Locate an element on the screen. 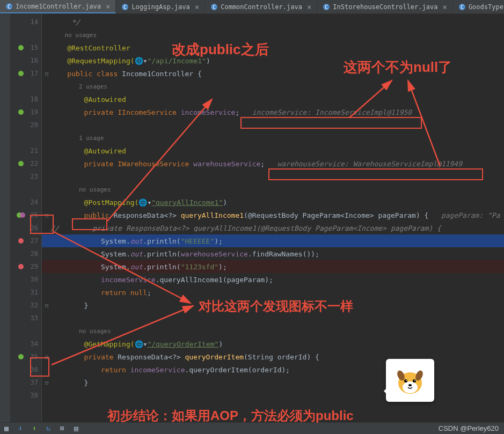 This screenshot has width=504, height=434. line-number: 14 is located at coordinates (33, 22).